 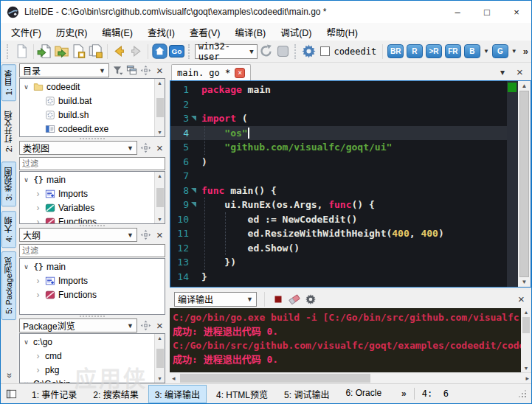 I want to click on minimize-button: –, so click(x=457, y=12).